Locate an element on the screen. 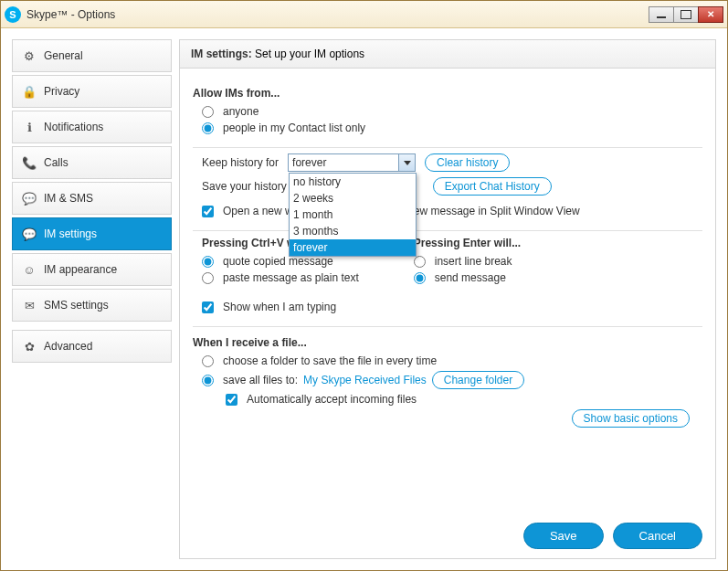 Image resolution: width=728 pixels, height=571 pixels. receive-file-heading: When I receive a file... is located at coordinates (448, 343).